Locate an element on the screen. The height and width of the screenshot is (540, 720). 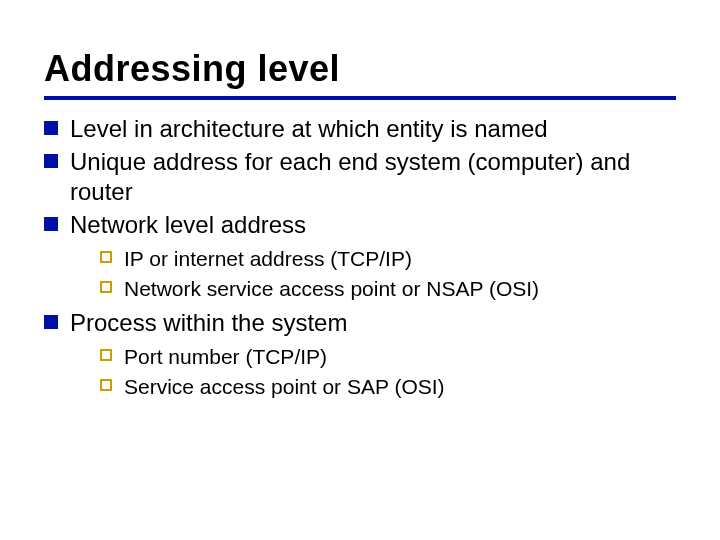
sub-list: IP or internet address (TCP/IP) Network … is located at coordinates (373, 274).